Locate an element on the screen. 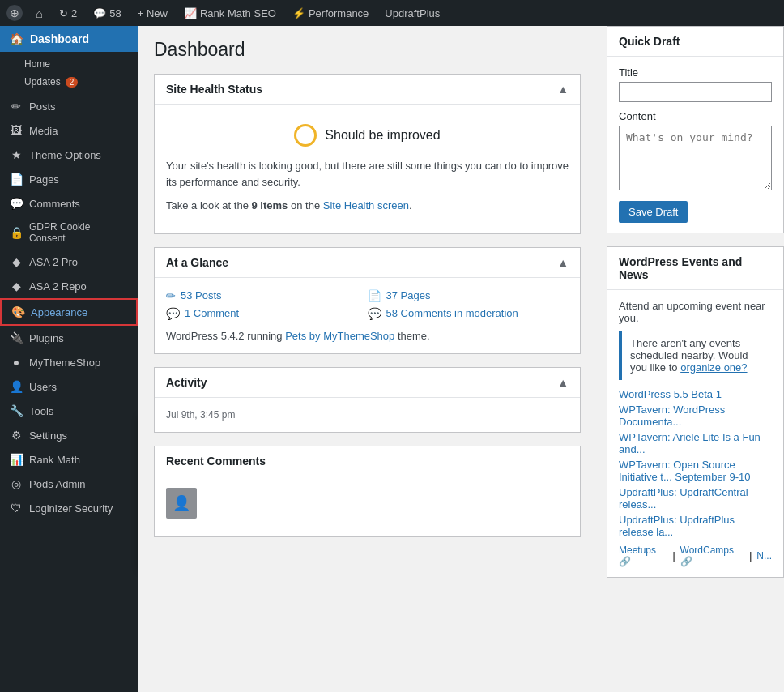 The image size is (784, 692). organize-link: organize one? is located at coordinates (714, 368).